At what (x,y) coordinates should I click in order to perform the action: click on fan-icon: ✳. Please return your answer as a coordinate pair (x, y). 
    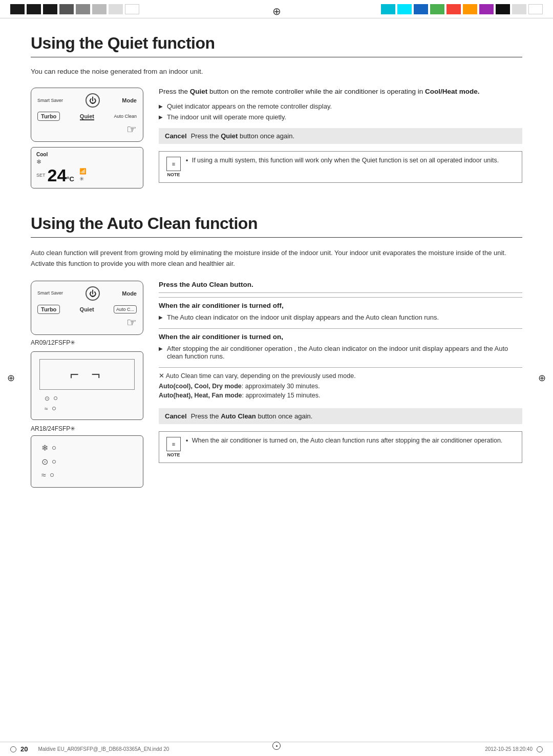
    Looking at the image, I should click on (83, 179).